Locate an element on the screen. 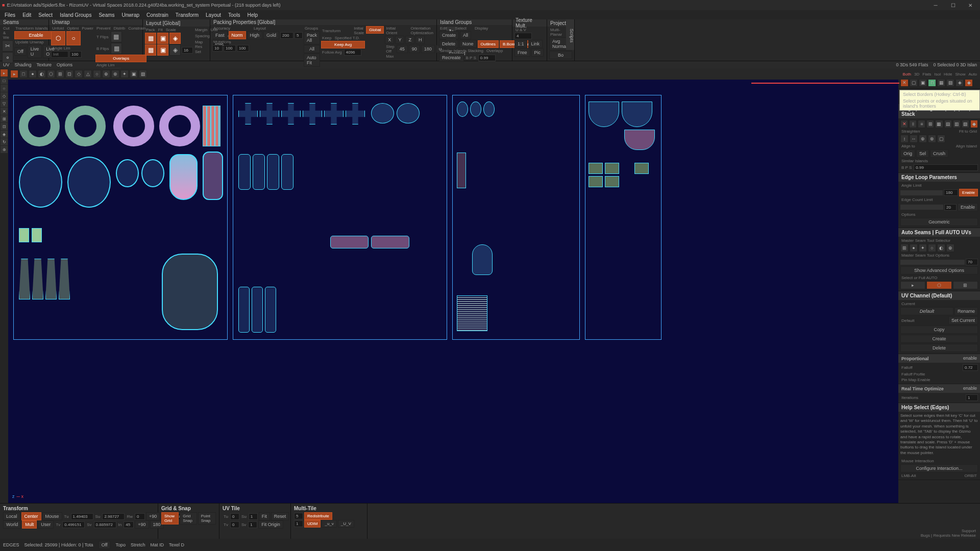  tr-in is located at coordinates (129, 524).